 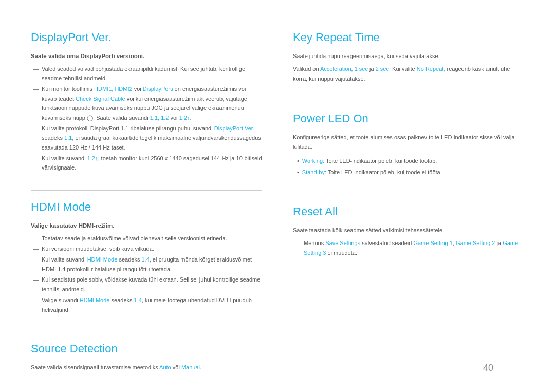 I want to click on bullet-text: Kui valite suvandi HDMI Mode seadeks 1.4…, so click(x=152, y=264).